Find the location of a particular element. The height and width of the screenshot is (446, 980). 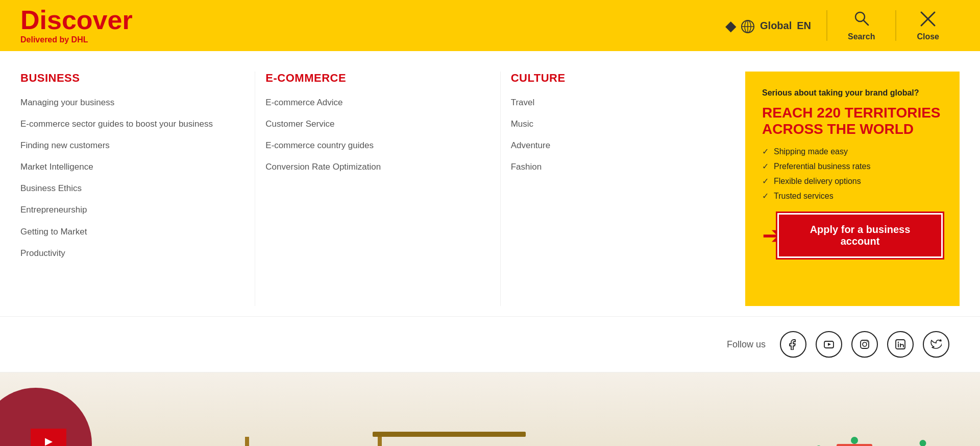

search-icon is located at coordinates (862, 20).